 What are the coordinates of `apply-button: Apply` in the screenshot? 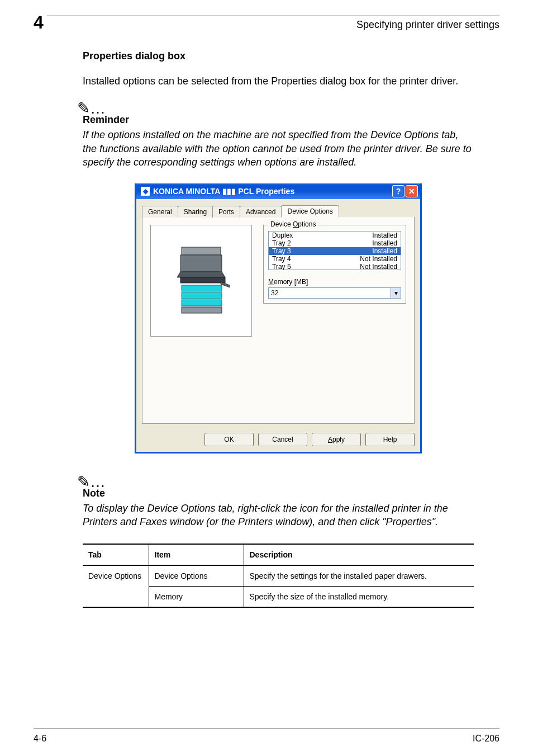 It's located at (336, 440).